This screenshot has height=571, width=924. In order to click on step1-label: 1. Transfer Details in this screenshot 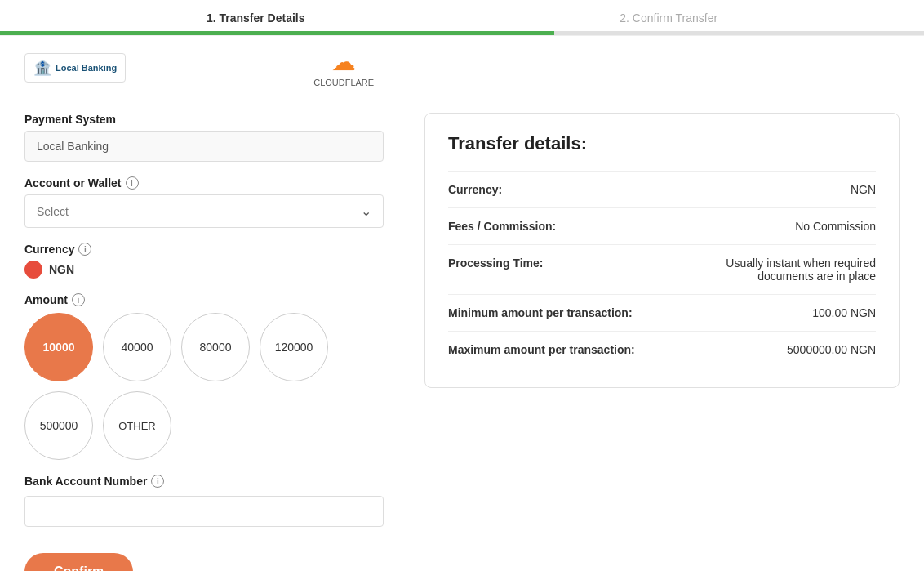, I will do `click(256, 18)`.